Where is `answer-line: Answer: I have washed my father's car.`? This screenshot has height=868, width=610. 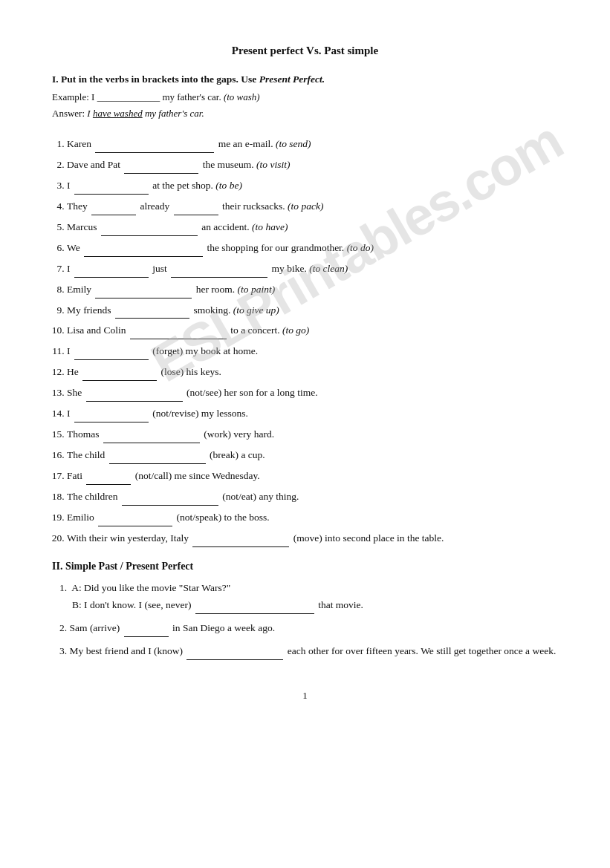 answer-line: Answer: I have washed my father's car. is located at coordinates (305, 114).